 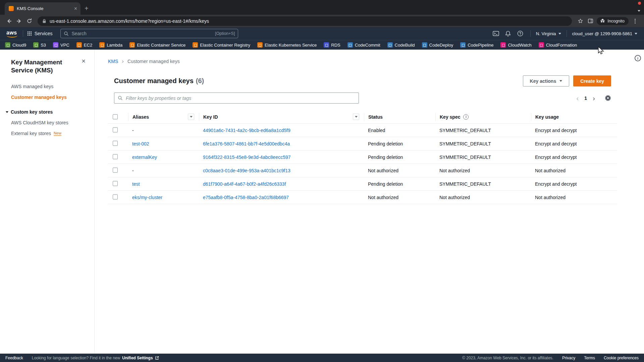 What do you see at coordinates (115, 117) in the screenshot?
I see `select-all-checkbox` at bounding box center [115, 117].